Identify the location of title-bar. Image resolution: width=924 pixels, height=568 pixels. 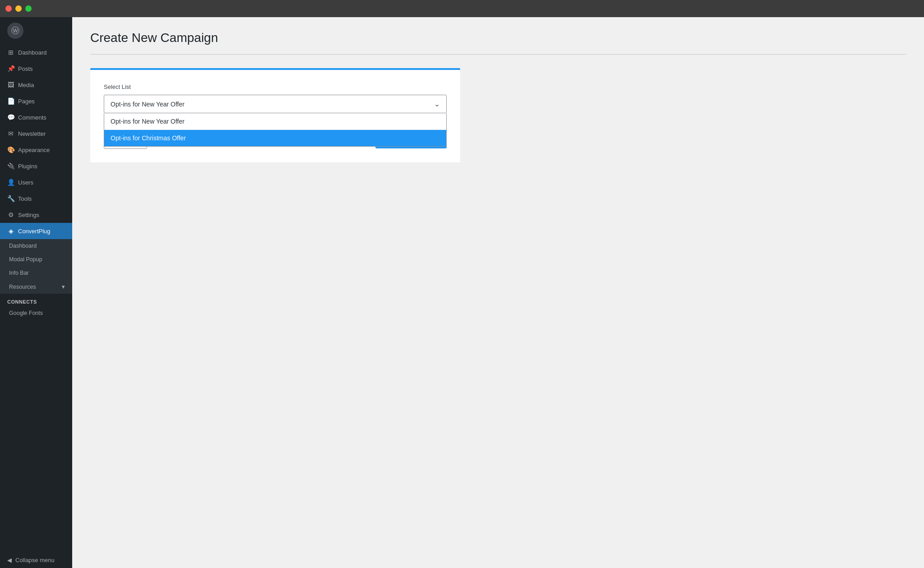
(462, 9).